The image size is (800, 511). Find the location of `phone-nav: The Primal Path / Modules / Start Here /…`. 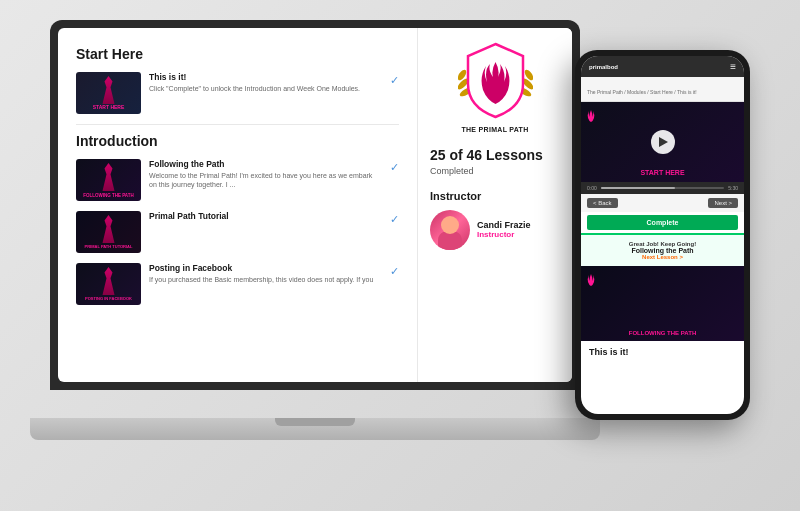

phone-nav: The Primal Path / Modules / Start Here /… is located at coordinates (662, 90).